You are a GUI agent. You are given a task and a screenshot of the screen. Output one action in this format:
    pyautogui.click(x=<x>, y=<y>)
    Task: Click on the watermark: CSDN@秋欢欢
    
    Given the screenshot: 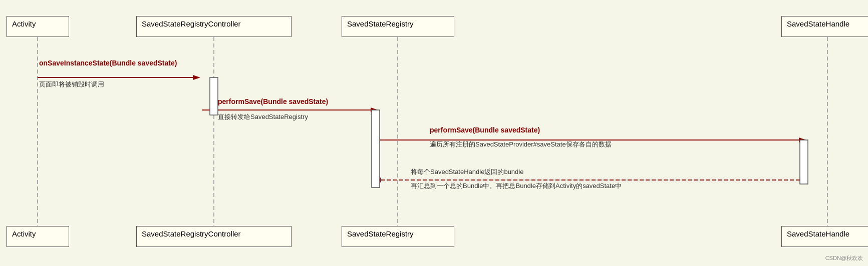 What is the action you would take?
    pyautogui.click(x=844, y=258)
    